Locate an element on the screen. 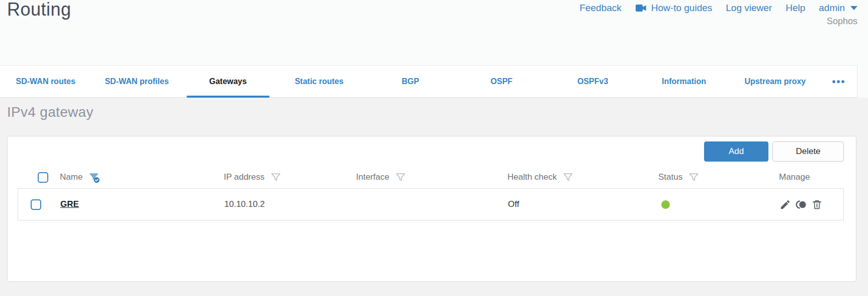  column-header-name: Name is located at coordinates (133, 177).